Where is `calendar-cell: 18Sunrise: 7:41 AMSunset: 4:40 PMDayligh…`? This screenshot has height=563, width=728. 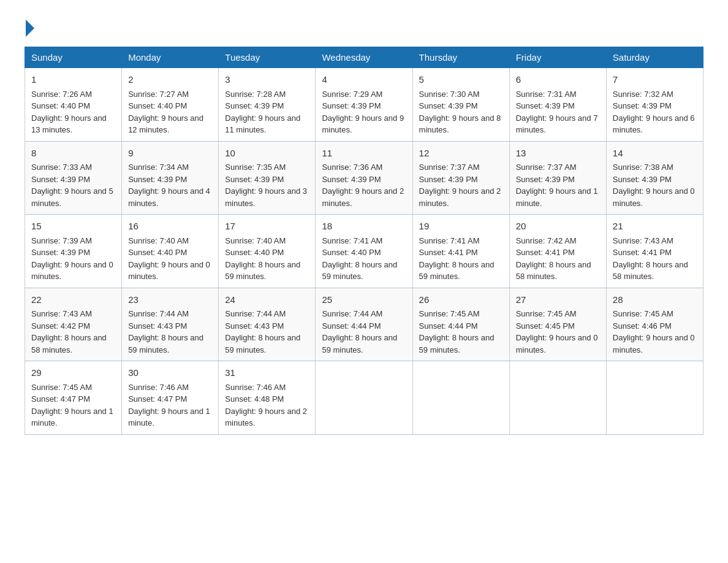
calendar-cell: 18Sunrise: 7:41 AMSunset: 4:40 PMDayligh… is located at coordinates (364, 251).